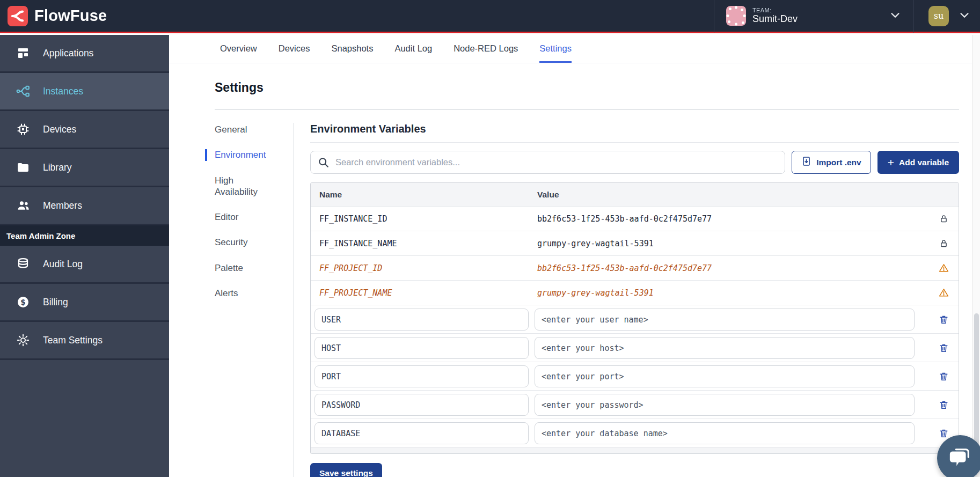  Describe the element at coordinates (85, 303) in the screenshot. I see `sidebar-item-billing: $ Billing` at that location.